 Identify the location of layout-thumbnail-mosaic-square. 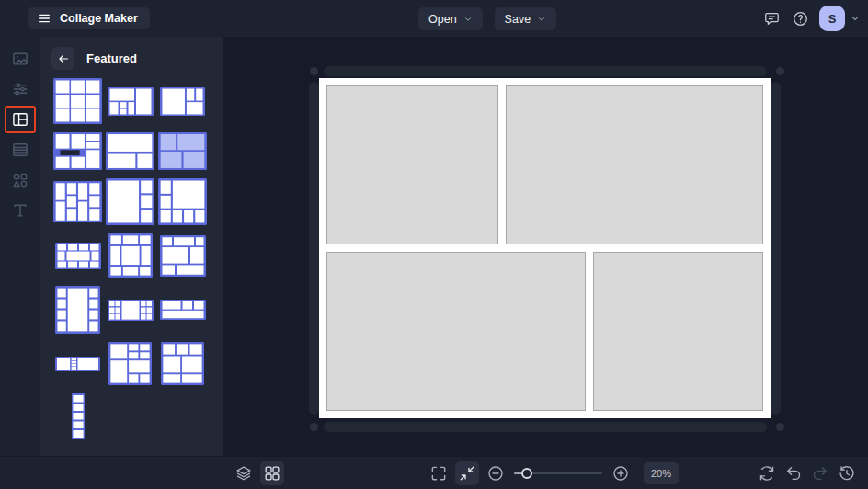
(131, 364).